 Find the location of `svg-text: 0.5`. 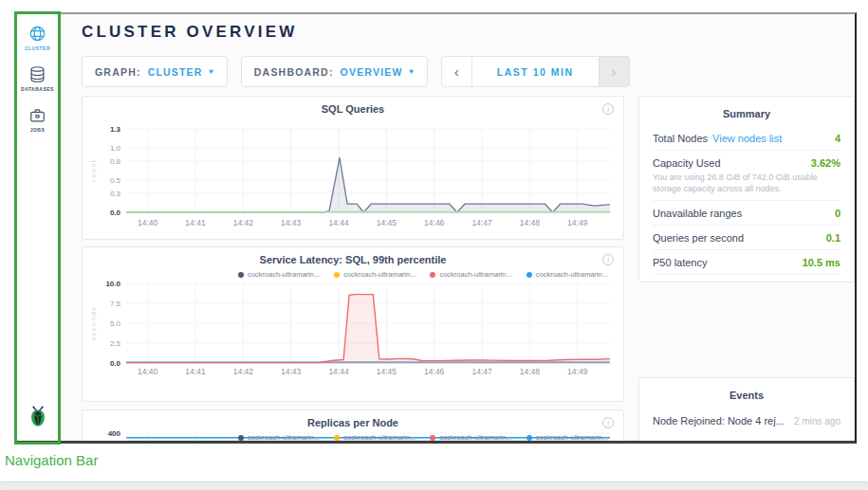

svg-text: 0.5 is located at coordinates (116, 180).